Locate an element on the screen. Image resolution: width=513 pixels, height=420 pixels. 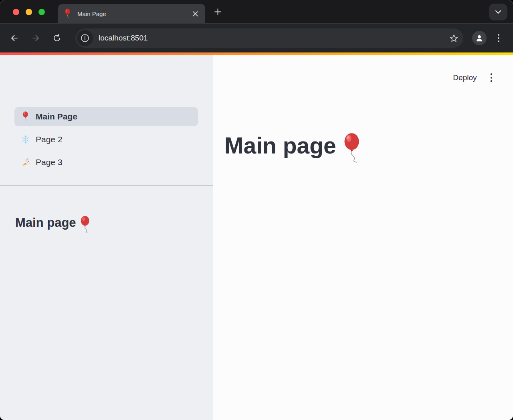
sidebar-heading-text: Main page is located at coordinates (46, 223).